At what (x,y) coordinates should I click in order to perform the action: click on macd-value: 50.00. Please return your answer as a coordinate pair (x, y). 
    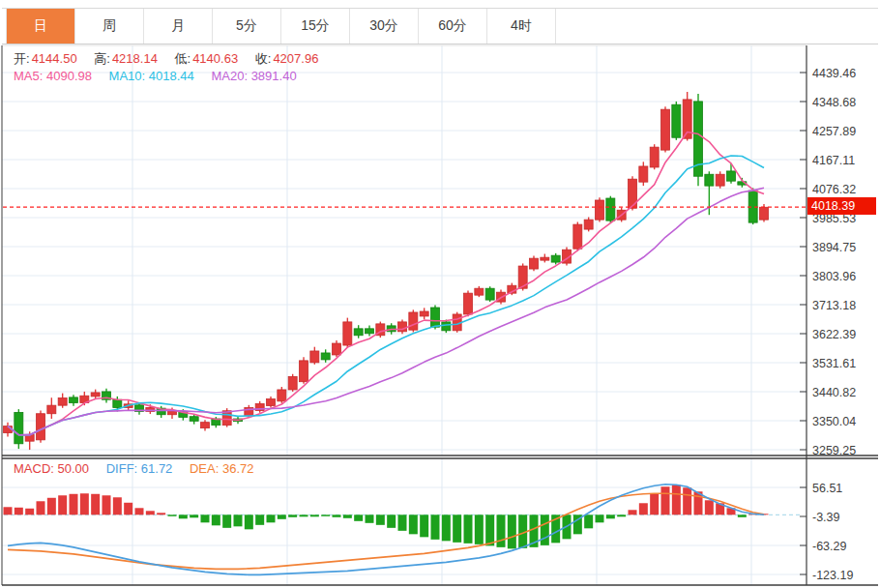
    Looking at the image, I should click on (73, 468).